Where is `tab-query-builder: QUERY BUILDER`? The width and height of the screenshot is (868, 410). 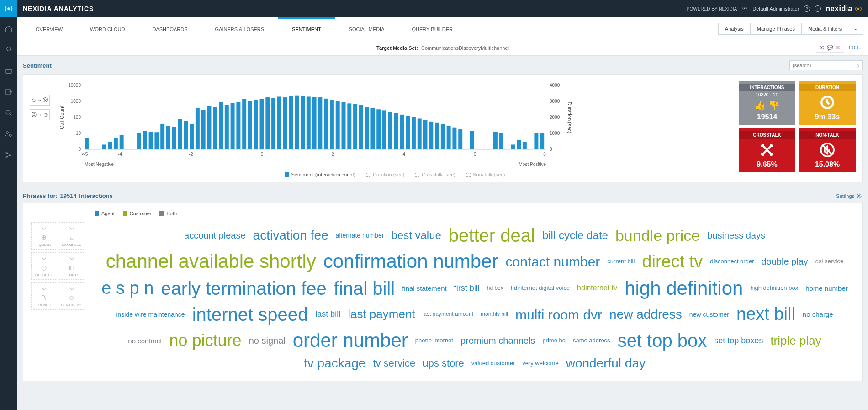 tab-query-builder: QUERY BUILDER is located at coordinates (432, 29).